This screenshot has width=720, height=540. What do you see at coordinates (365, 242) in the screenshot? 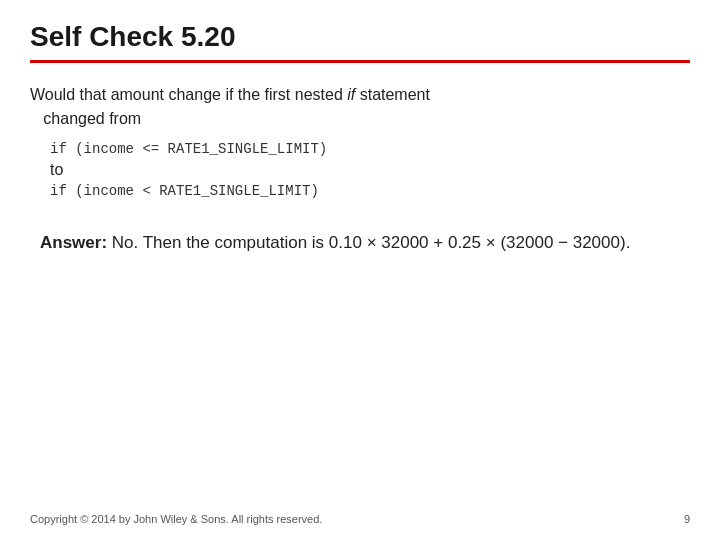
I see `answer-section: Answer: No. Then the computation is 0.10…` at bounding box center [365, 242].